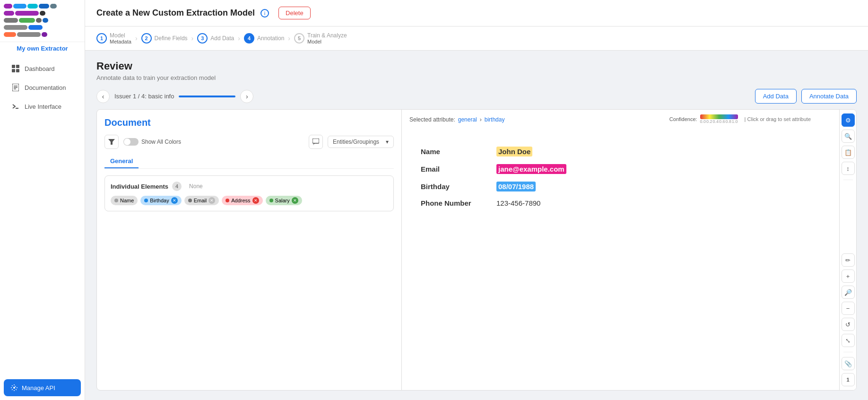 This screenshot has height=400, width=868. Describe the element at coordinates (356, 142) in the screenshot. I see `dropdown-label: Entities/Groupings` at that location.